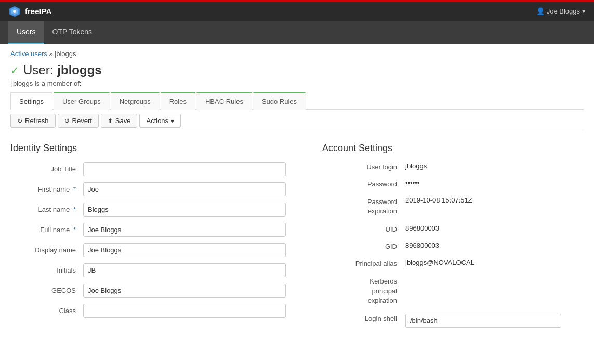 This screenshot has width=594, height=364. What do you see at coordinates (47, 291) in the screenshot?
I see `label-gecos: GECOS` at bounding box center [47, 291].